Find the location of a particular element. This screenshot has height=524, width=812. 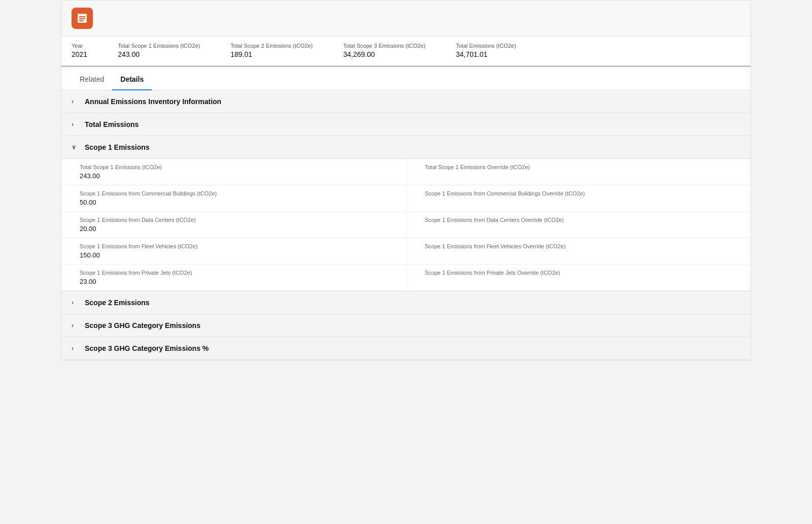

field-label: Scope 1 Emissions from Private Jets Over… is located at coordinates (583, 273).